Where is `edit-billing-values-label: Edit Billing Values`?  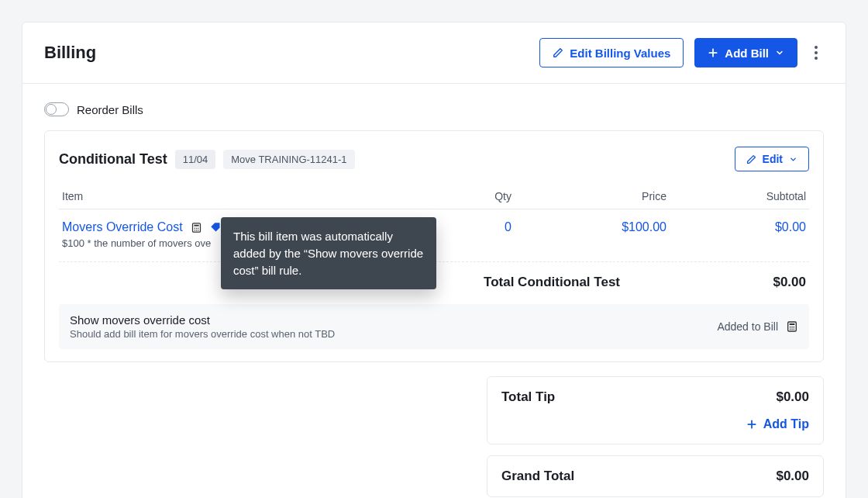 edit-billing-values-label: Edit Billing Values is located at coordinates (620, 53).